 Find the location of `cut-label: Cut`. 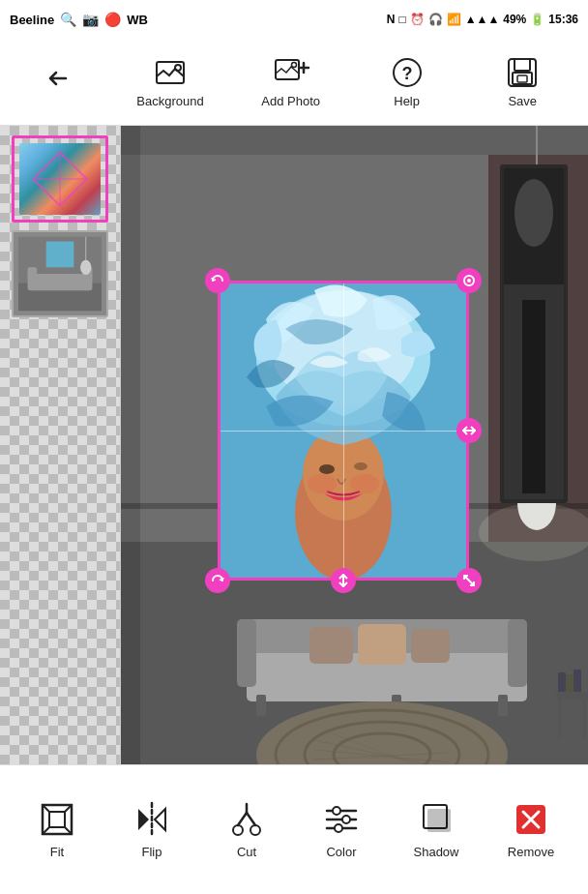

cut-label: Cut is located at coordinates (247, 851).